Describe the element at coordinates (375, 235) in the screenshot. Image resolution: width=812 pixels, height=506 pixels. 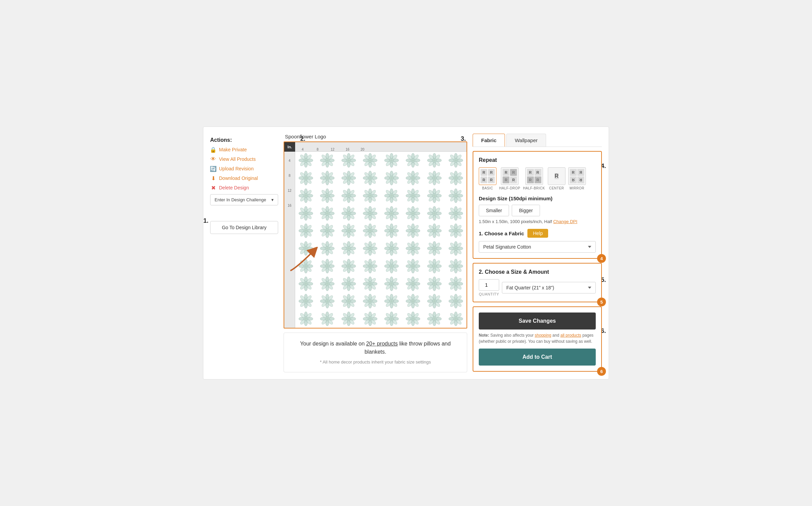
I see `canvas-border: In. 4 8 12 16 20 4 8 12 16` at that location.